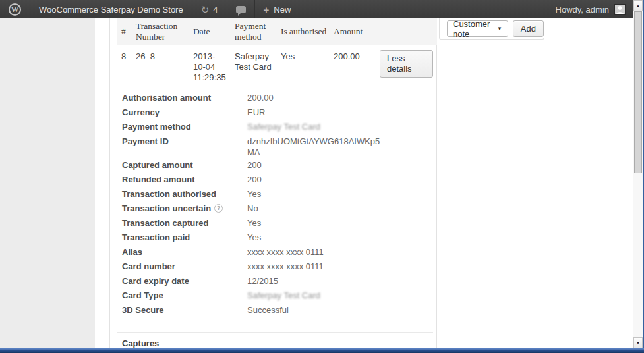  What do you see at coordinates (279, 344) in the screenshot?
I see `captures-heading: Captures` at bounding box center [279, 344].